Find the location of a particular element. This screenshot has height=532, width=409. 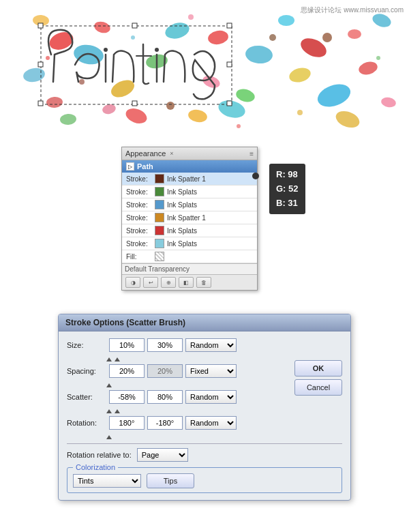

stroke-label-3: Stroke: is located at coordinates (139, 205).